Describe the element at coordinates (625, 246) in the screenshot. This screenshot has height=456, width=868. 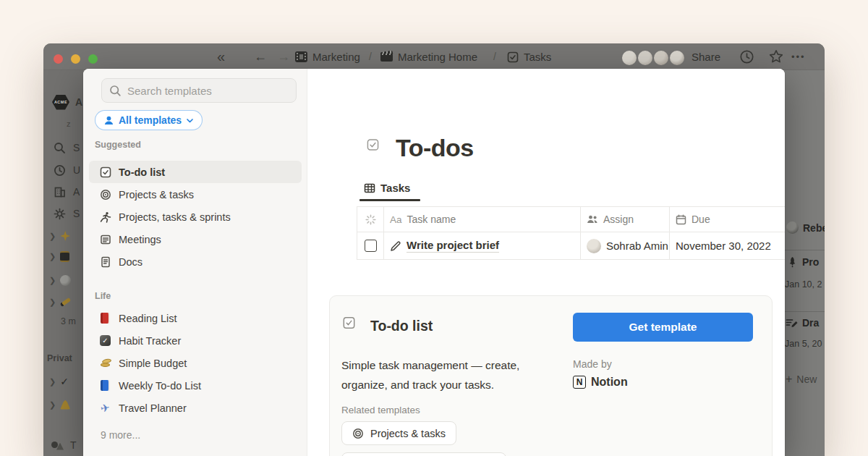
I see `assignee-cell: Sohrab Amin` at that location.